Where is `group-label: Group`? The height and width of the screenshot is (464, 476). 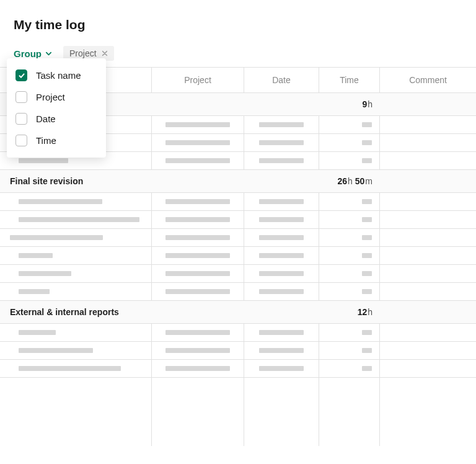 group-label: Group is located at coordinates (27, 53).